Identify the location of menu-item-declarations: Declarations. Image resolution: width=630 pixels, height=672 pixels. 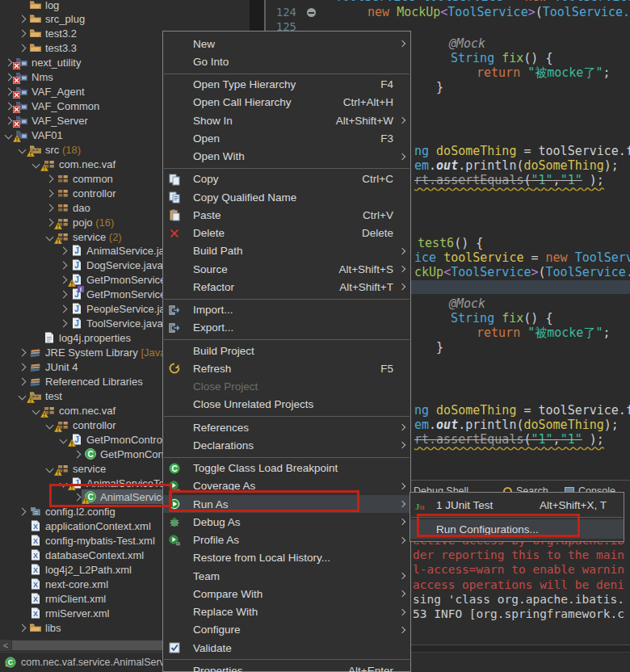
(287, 445).